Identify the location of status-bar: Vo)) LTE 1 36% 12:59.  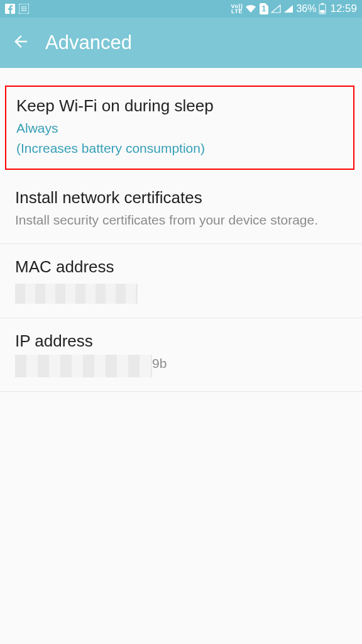
(181, 9).